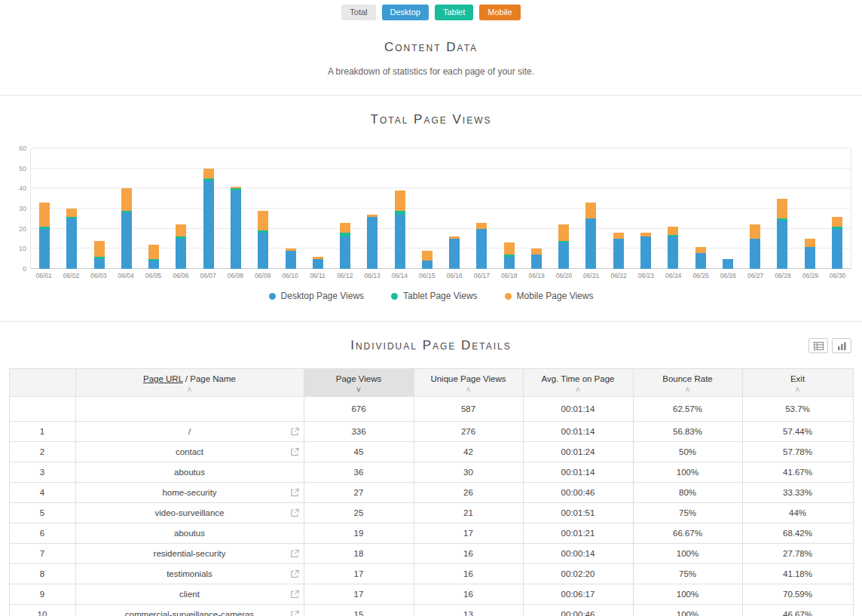 Image resolution: width=862 pixels, height=616 pixels. I want to click on bar-06/21, so click(591, 209).